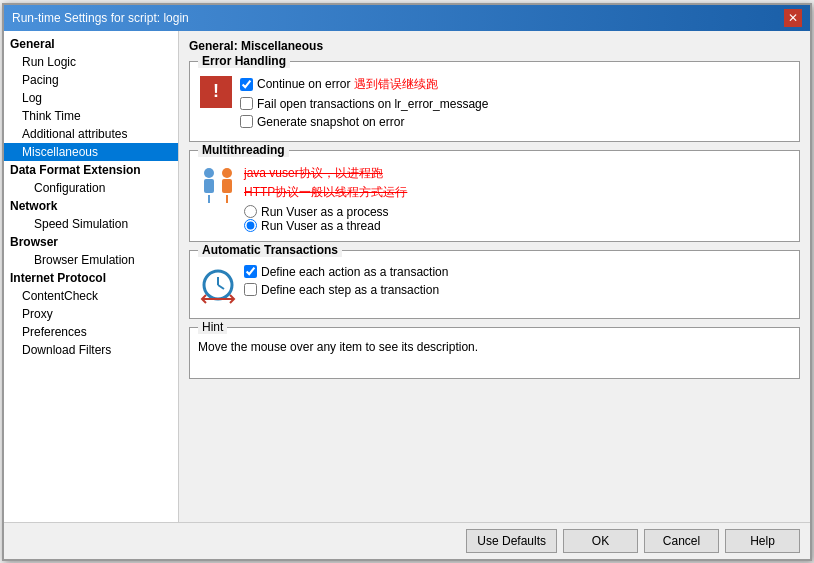 The height and width of the screenshot is (563, 814). What do you see at coordinates (218, 287) in the screenshot?
I see `at-icon-svg` at bounding box center [218, 287].